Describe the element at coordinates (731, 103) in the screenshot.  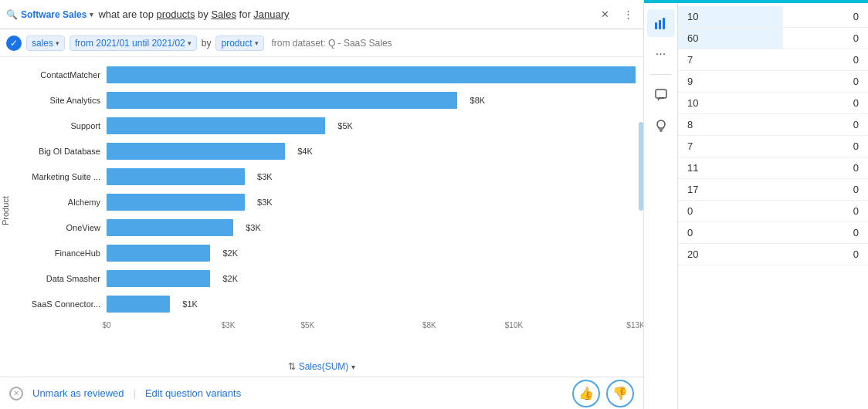
I see `table-cell-col1: 10` at that location.